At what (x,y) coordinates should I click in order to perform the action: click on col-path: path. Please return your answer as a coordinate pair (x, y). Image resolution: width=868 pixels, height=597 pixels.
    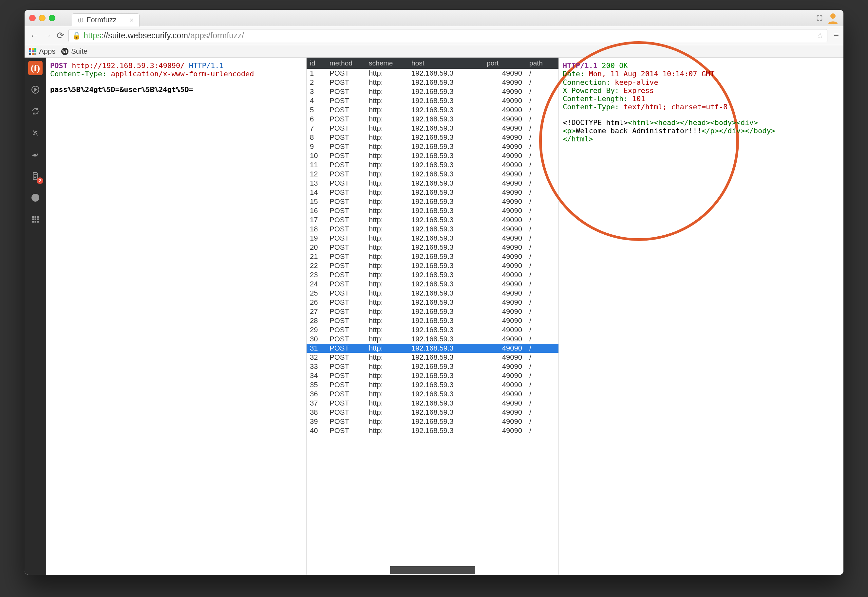
    Looking at the image, I should click on (543, 63).